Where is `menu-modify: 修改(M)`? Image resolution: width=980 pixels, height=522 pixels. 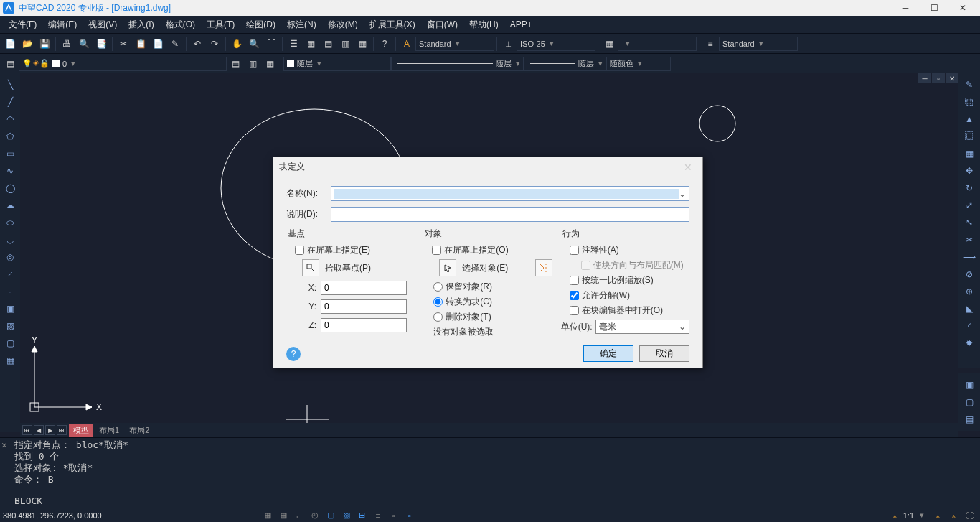 menu-modify: 修改(M) is located at coordinates (343, 24).